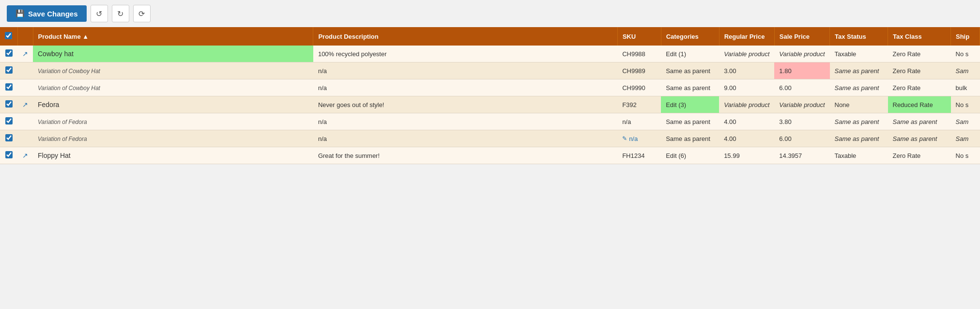  I want to click on row-regular-price: 3.00, so click(747, 71).